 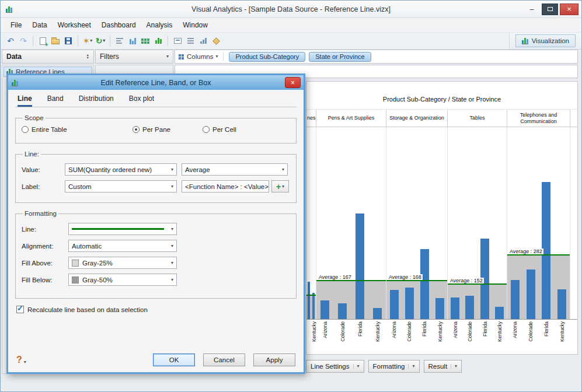 What do you see at coordinates (55, 41) in the screenshot?
I see `open-icon` at bounding box center [55, 41].